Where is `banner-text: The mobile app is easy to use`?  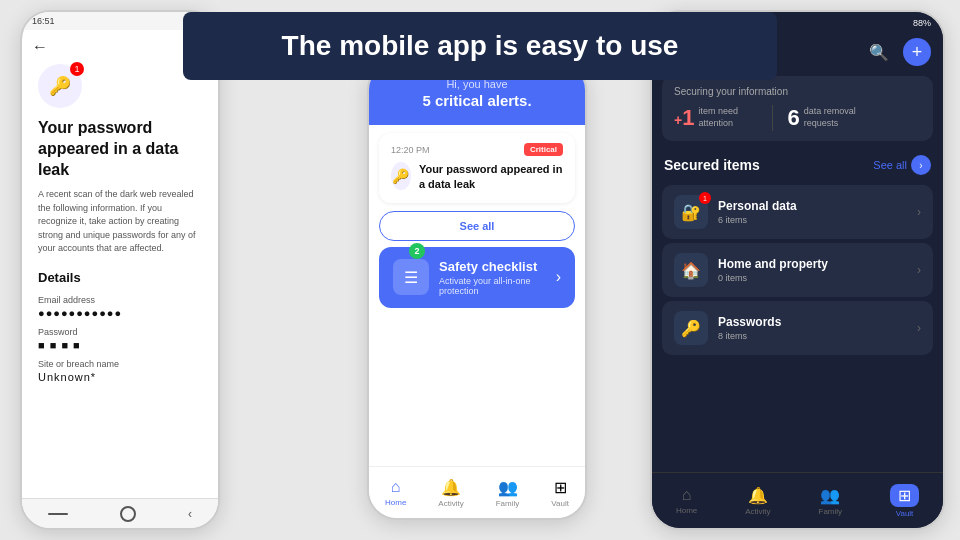 banner-text: The mobile app is easy to use is located at coordinates (480, 46).